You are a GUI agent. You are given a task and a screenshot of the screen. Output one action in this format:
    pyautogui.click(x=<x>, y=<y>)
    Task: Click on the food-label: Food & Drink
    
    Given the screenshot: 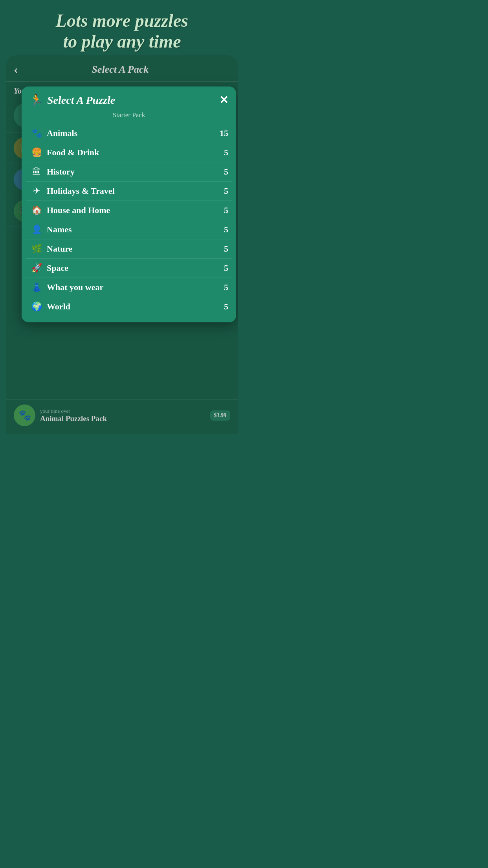 What is the action you would take?
    pyautogui.click(x=134, y=153)
    